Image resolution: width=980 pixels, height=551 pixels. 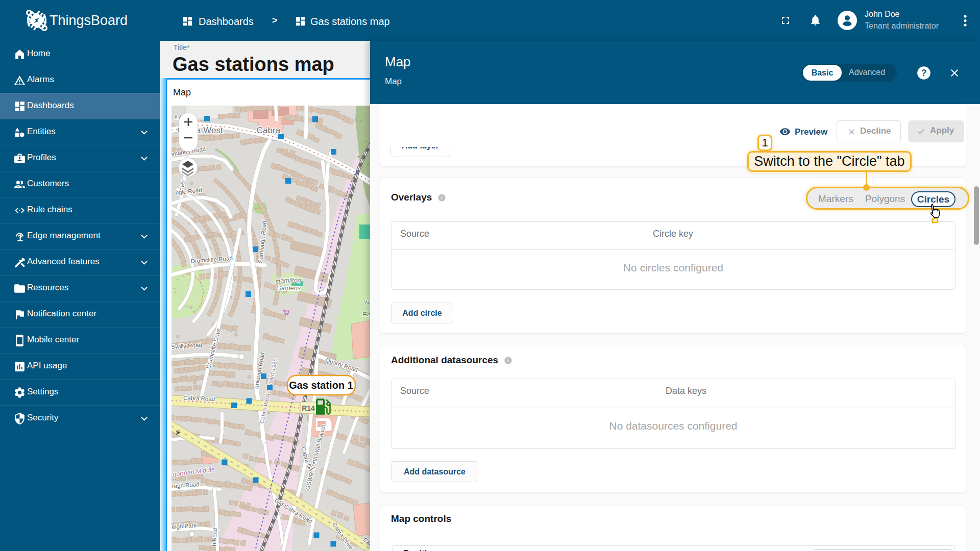 I want to click on svg-text: Cabra, so click(x=268, y=131).